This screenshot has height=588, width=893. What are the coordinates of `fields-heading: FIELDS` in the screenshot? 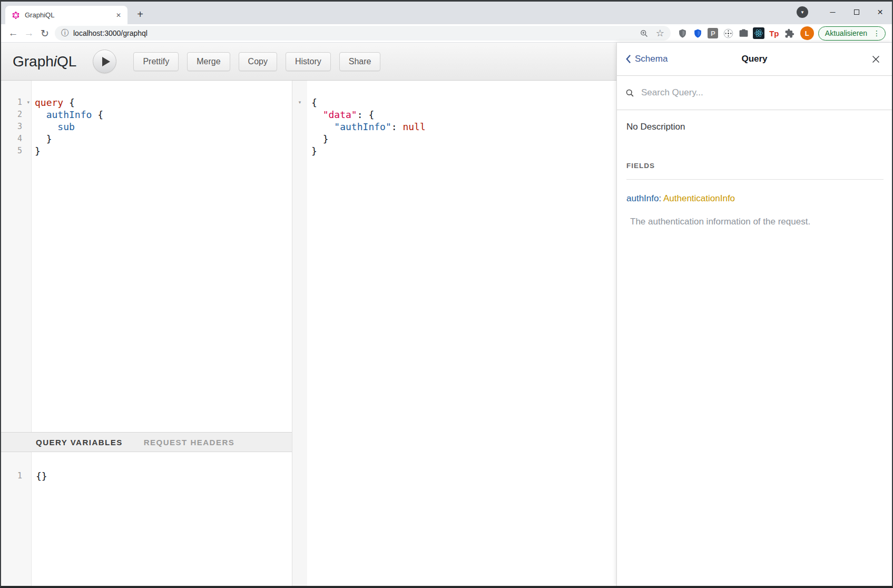 It's located at (755, 171).